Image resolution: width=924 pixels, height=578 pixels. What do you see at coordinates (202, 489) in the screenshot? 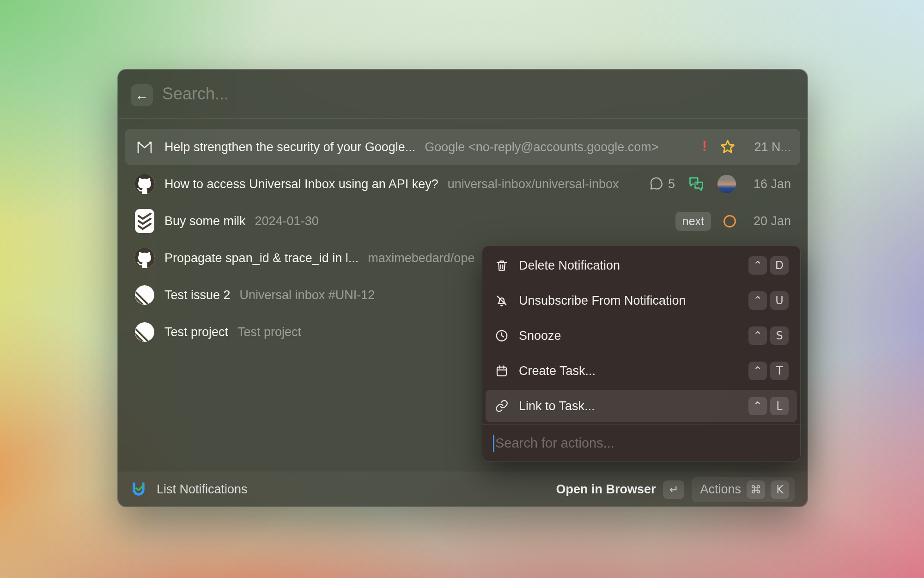
I see `footer-source-label: List Notifications` at bounding box center [202, 489].